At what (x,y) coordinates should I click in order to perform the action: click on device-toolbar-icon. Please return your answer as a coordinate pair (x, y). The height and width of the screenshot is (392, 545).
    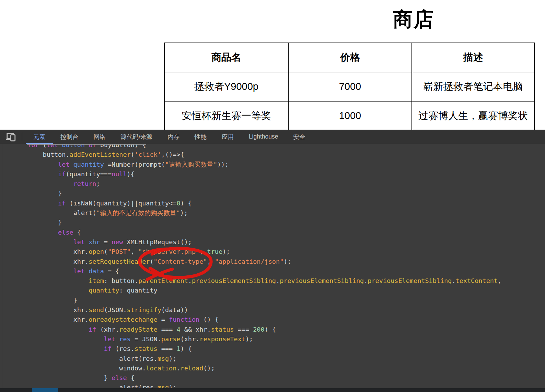
    Looking at the image, I should click on (11, 137).